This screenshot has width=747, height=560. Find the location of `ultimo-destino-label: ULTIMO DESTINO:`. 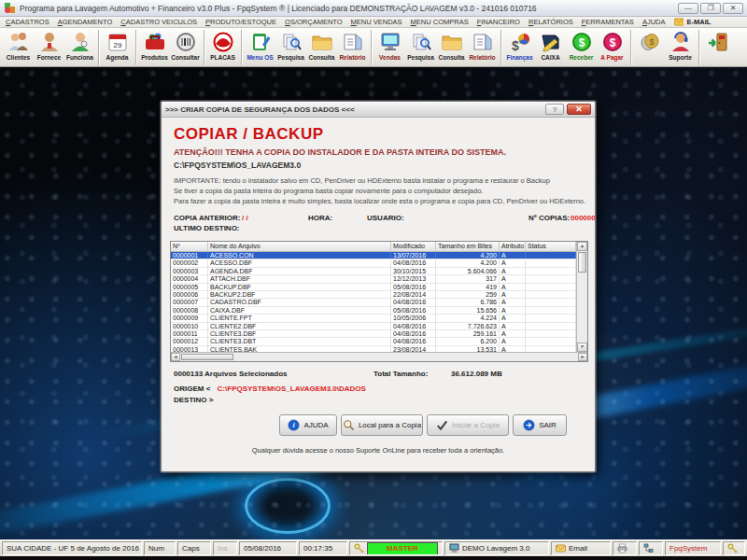

ultimo-destino-label: ULTIMO DESTINO: is located at coordinates (207, 228).